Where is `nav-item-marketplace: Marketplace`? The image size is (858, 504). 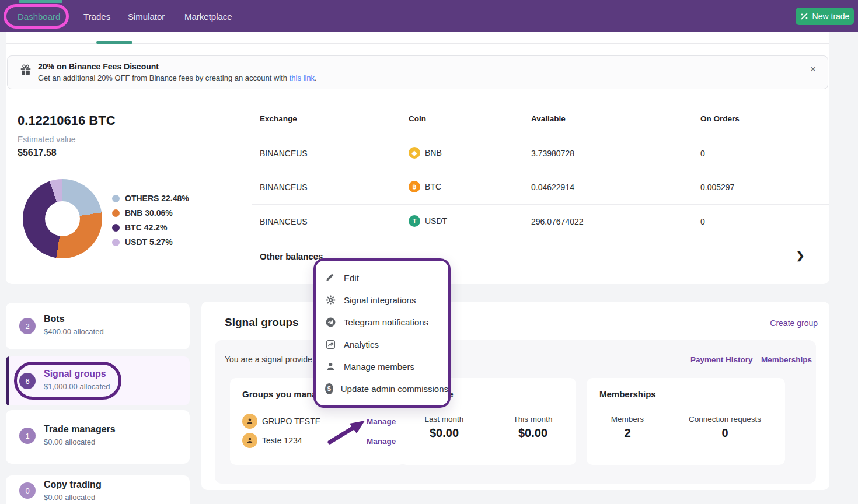 nav-item-marketplace: Marketplace is located at coordinates (208, 16).